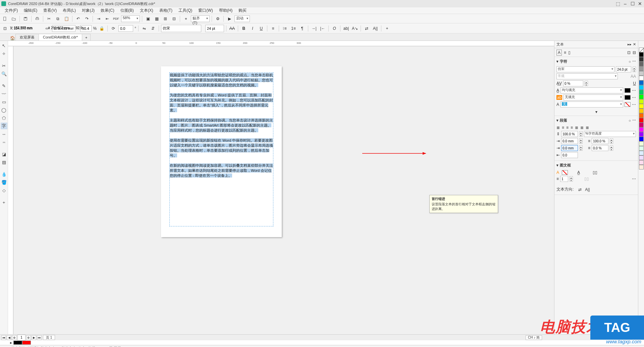 This screenshot has height=347, width=644. I want to click on open-button, so click(14, 19).